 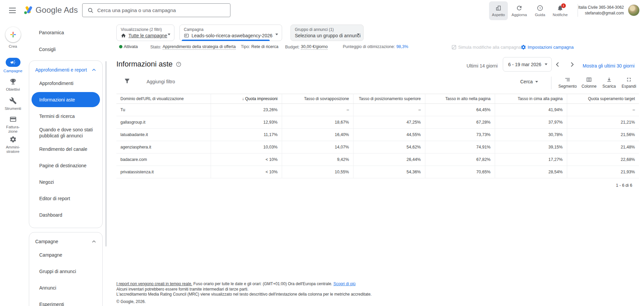 I want to click on table-row: latuabadante.it 11,17% 16,40% 44,55% 73,…, so click(x=378, y=135).